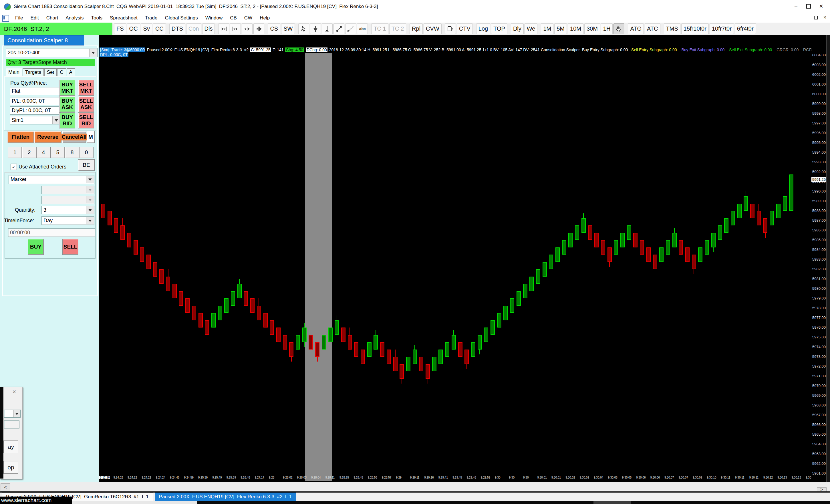 This screenshot has width=830, height=504. Describe the element at coordinates (274, 29) in the screenshot. I see `toolbar-button-cs: CS` at that location.